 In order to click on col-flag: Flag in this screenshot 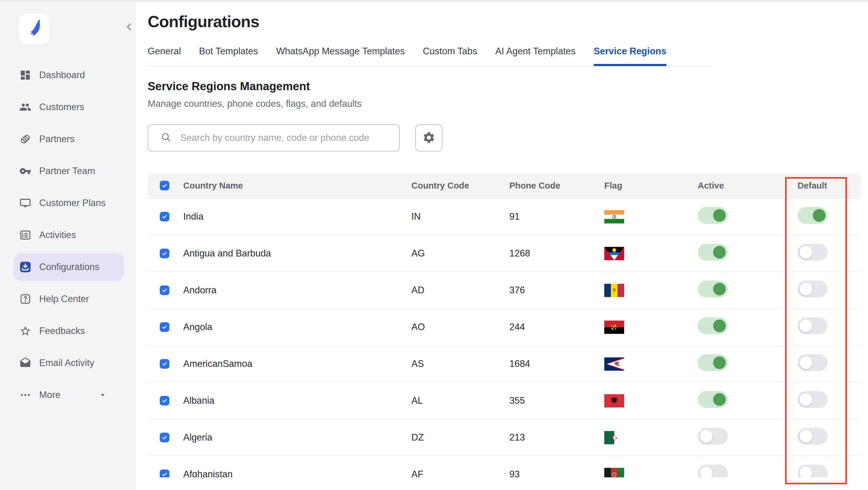, I will do `click(651, 185)`.